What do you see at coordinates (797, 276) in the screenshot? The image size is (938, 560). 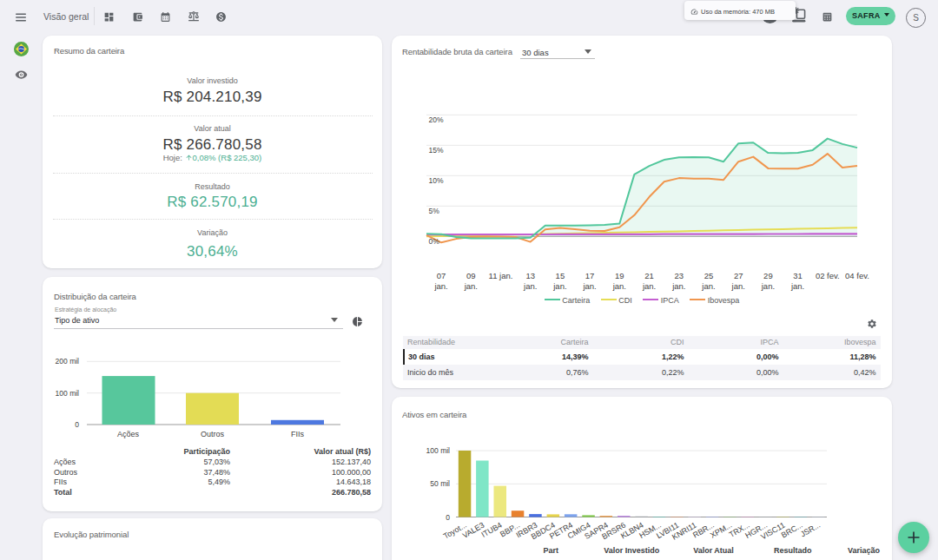 I see `svg-text: 31` at bounding box center [797, 276].